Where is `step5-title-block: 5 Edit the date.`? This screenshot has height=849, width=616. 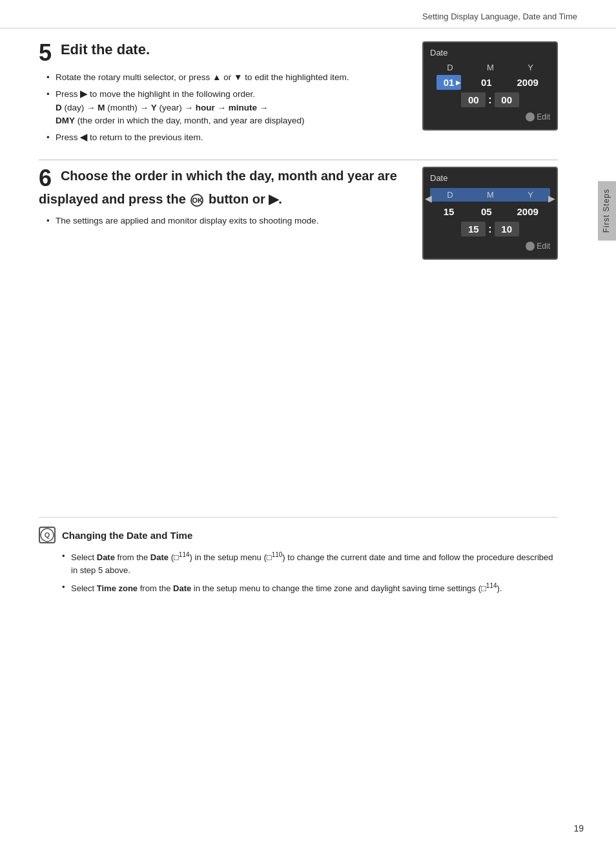
step5-title-block: 5 Edit the date. is located at coordinates (223, 53).